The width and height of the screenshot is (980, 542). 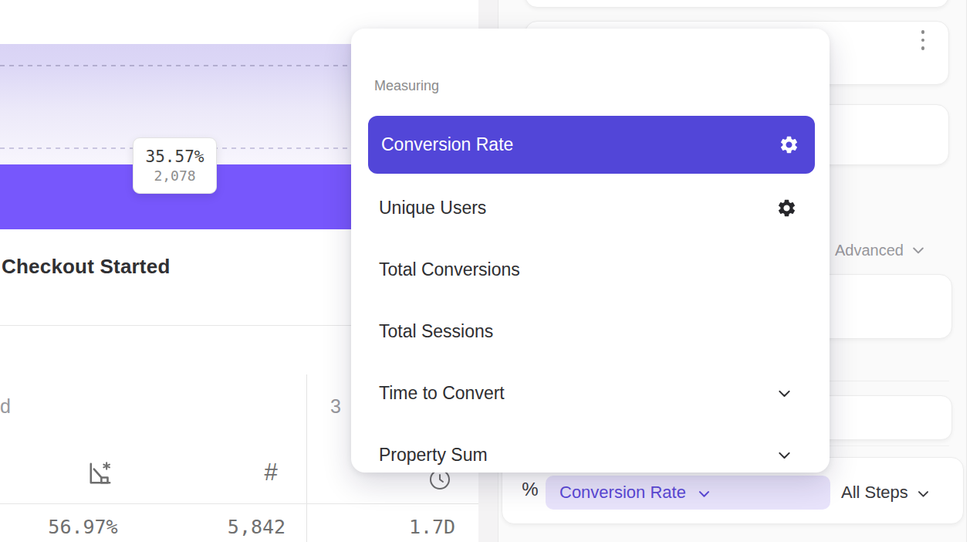 I want to click on menu-title: Measuring, so click(x=407, y=86).